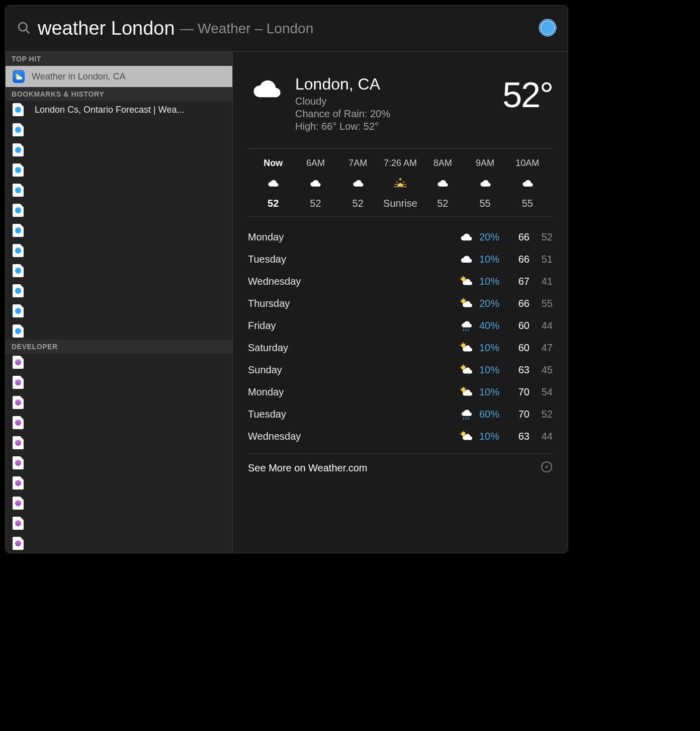  Describe the element at coordinates (547, 468) in the screenshot. I see `compass-icon` at that location.